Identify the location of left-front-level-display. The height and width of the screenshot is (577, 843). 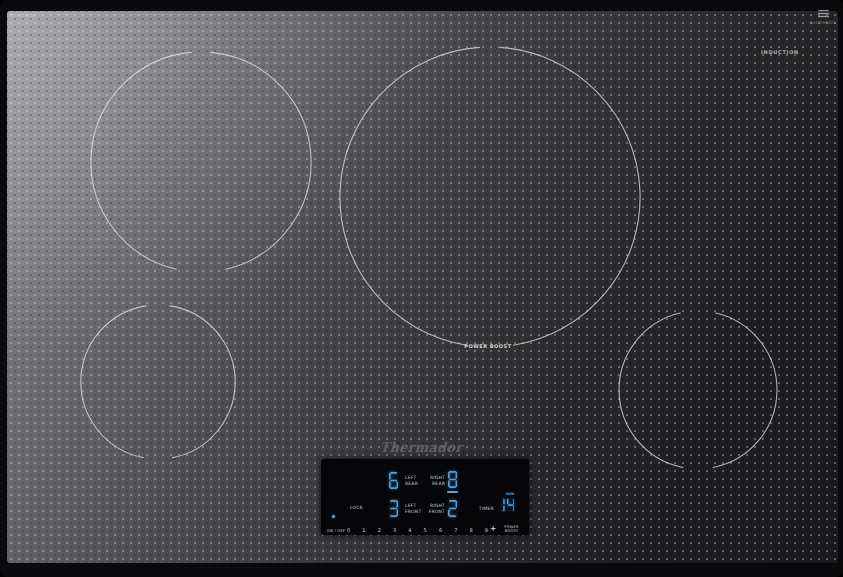
(394, 508).